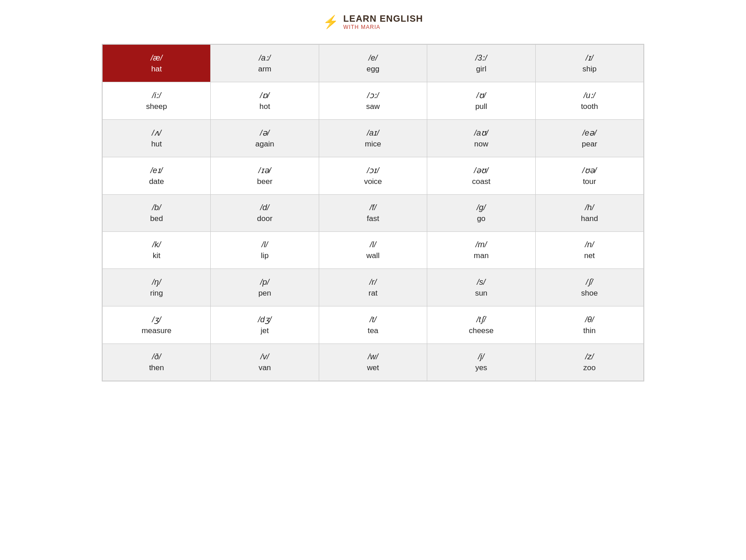 The image size is (746, 560). I want to click on cell-phoneme: /t/, so click(373, 320).